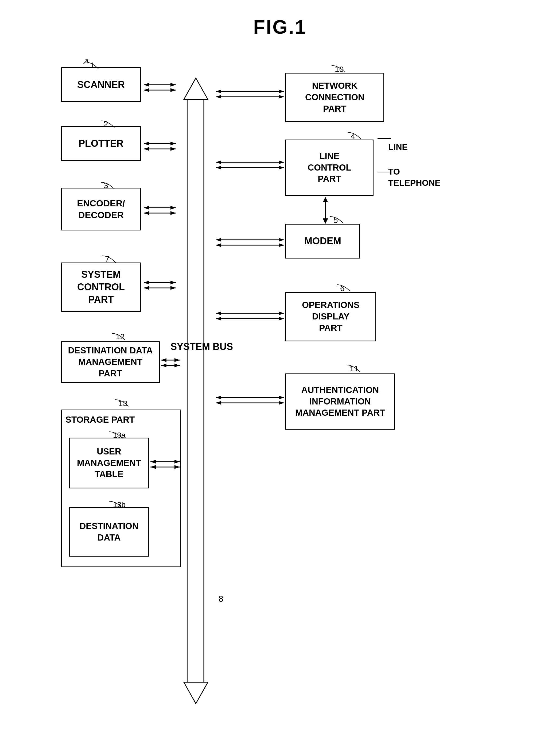 The height and width of the screenshot is (752, 560). I want to click on destination-data-mgmt-arrow, so click(171, 363).